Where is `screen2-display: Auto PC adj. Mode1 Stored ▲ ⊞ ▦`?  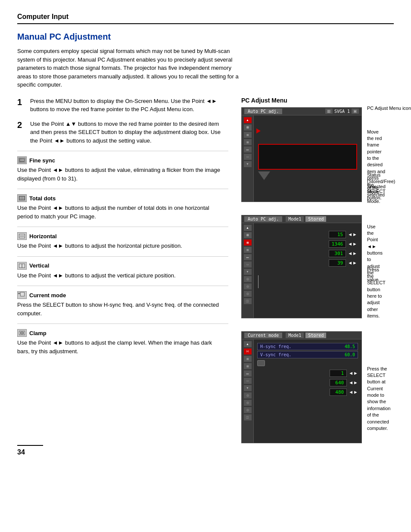 screen2-display: Auto PC adj. Mode1 Stored ▲ ⊞ ▦ is located at coordinates (302, 267).